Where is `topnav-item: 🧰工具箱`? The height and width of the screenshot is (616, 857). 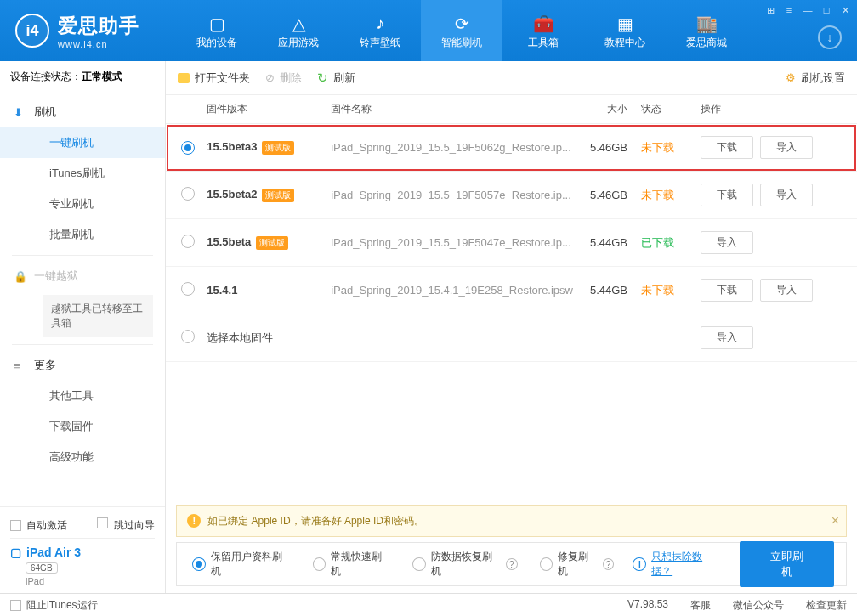 topnav-item: 🧰工具箱 is located at coordinates (543, 31).